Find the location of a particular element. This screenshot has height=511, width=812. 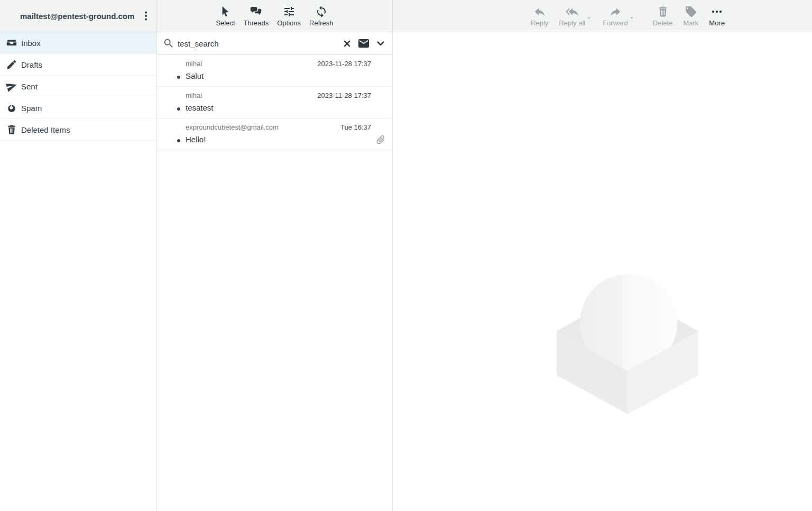

forward-button: Forward is located at coordinates (615, 16).